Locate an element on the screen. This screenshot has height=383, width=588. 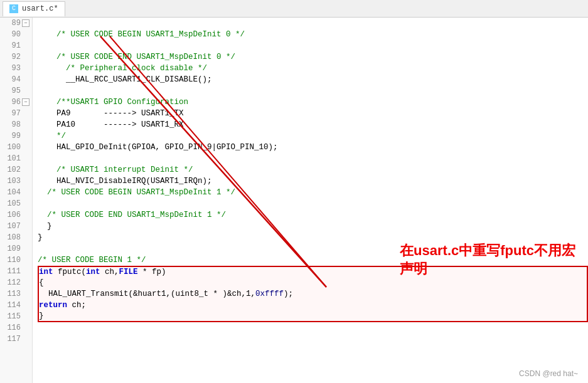
code-line: int fputc(int ch,FILE * fp) is located at coordinates (313, 271).